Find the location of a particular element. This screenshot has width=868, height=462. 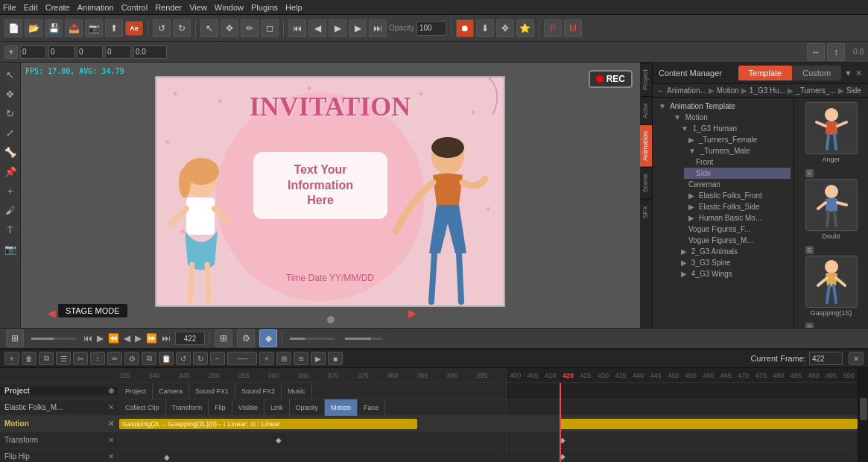

star-btn: ⭐ is located at coordinates (525, 28).